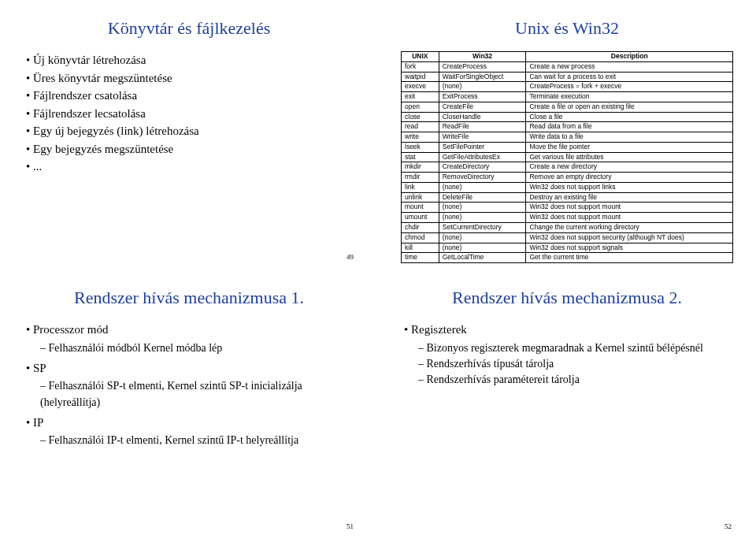  Describe the element at coordinates (421, 66) in the screenshot. I see `cell-unix: fork` at that location.